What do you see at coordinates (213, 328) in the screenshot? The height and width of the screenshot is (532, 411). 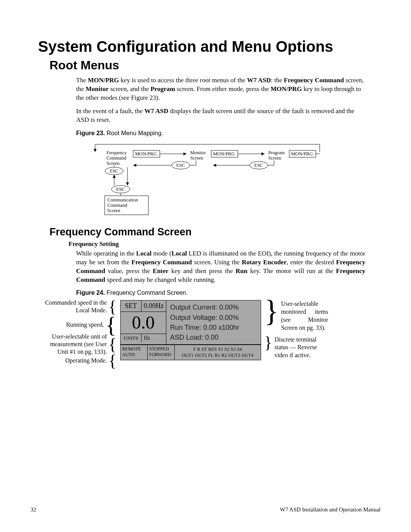 I see `monitor-run-time: Run Time: 0.00 x100hr` at bounding box center [213, 328].